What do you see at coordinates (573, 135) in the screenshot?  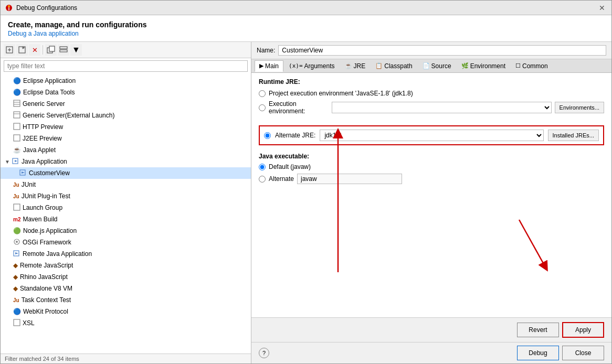 I see `installed-jres-button: Installed JREs...` at bounding box center [573, 135].